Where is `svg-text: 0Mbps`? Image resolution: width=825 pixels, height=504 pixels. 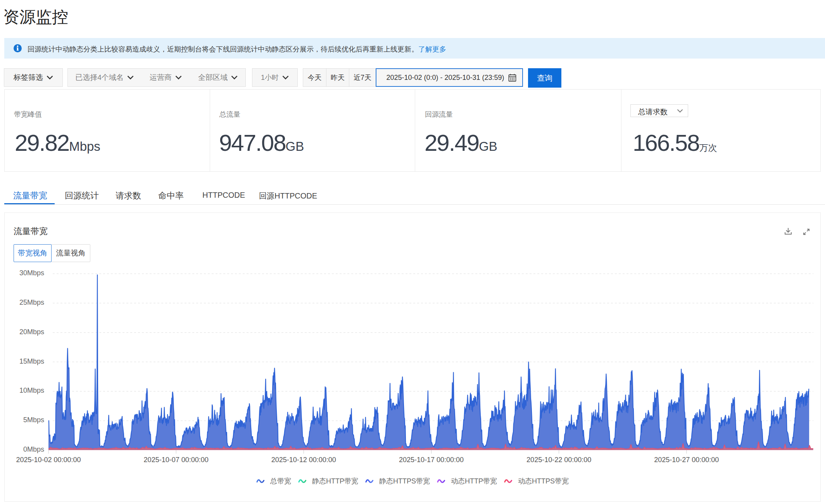
svg-text: 0Mbps is located at coordinates (34, 449).